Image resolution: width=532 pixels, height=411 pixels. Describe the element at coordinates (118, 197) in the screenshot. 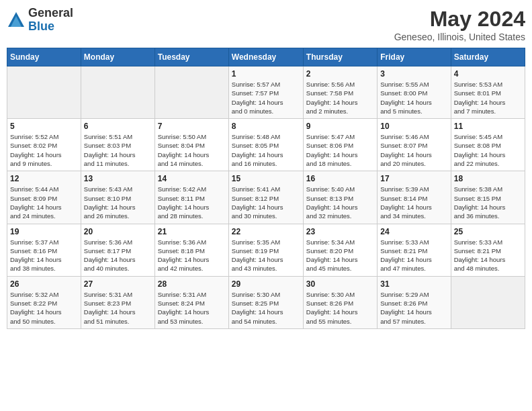

I see `calendar-cell: 13Sunrise: 5:43 AM Sunset: 8:10 PM Dayli…` at that location.